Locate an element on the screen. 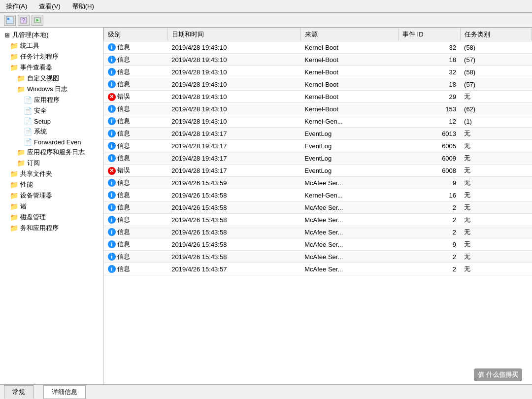 This screenshot has width=532, height=399. table-row: i 信息2019/4/26 15:43:59McAfee Ser...9无 is located at coordinates (318, 183).